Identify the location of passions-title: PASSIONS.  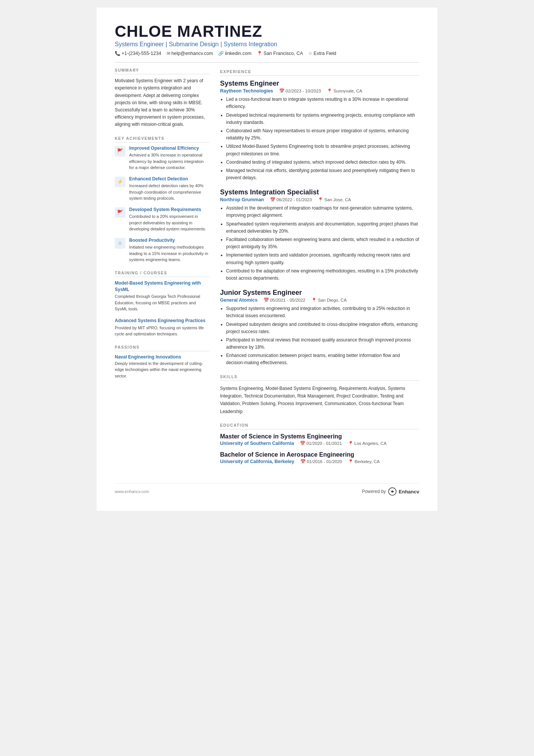
(162, 348).